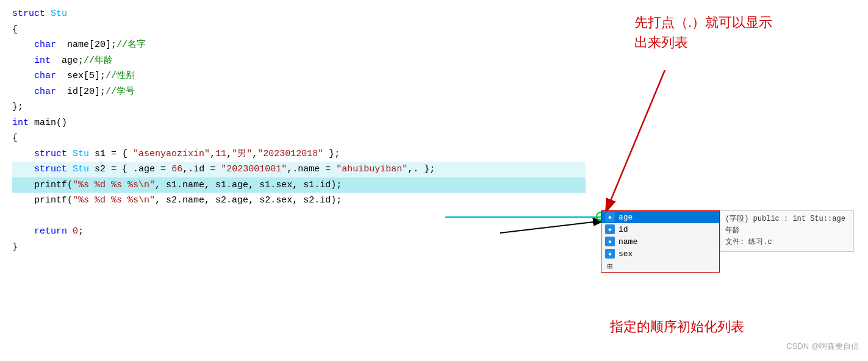  What do you see at coordinates (787, 220) in the screenshot?
I see `autocomplete-info-line1: (字段) public : int Stu::age` at bounding box center [787, 220].